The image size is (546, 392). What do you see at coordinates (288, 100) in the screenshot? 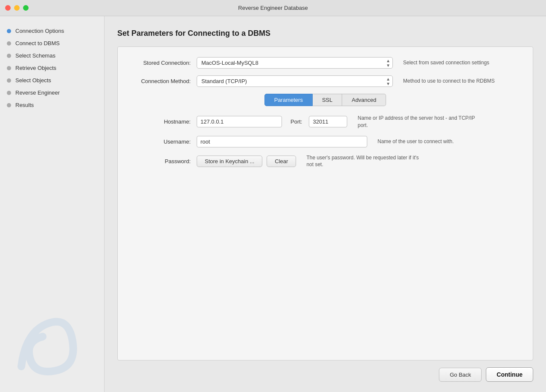
I see `tab-parameters: Parameters` at bounding box center [288, 100].